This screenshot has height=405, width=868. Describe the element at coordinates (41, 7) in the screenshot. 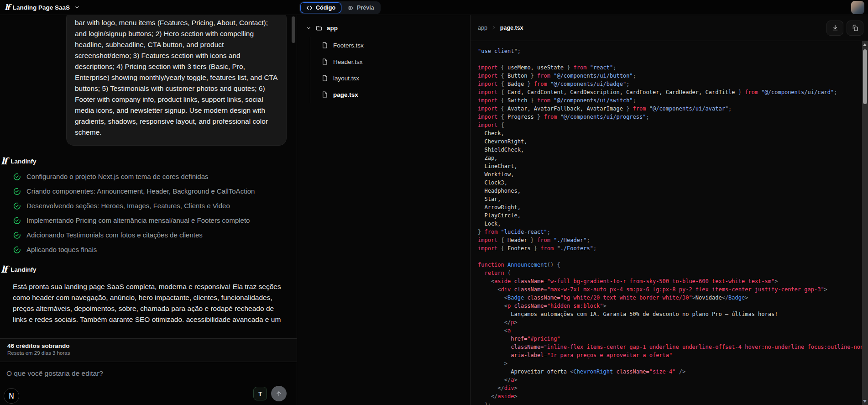

I see `project-title: Landing Page SaaS` at that location.